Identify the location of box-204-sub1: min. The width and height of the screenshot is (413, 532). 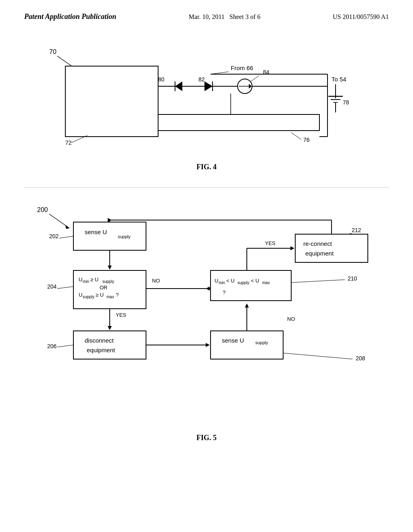
(86, 281).